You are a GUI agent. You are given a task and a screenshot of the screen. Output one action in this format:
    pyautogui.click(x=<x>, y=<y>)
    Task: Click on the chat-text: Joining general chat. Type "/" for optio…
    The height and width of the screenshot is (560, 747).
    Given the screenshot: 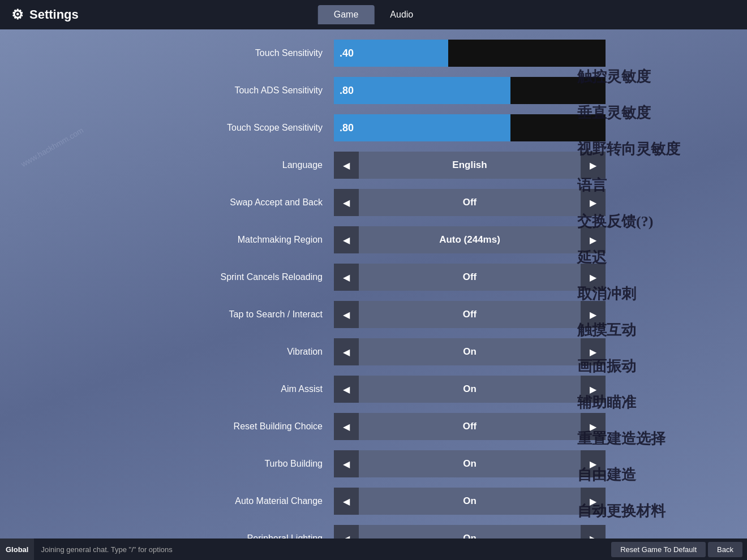 What is the action you would take?
    pyautogui.click(x=323, y=550)
    